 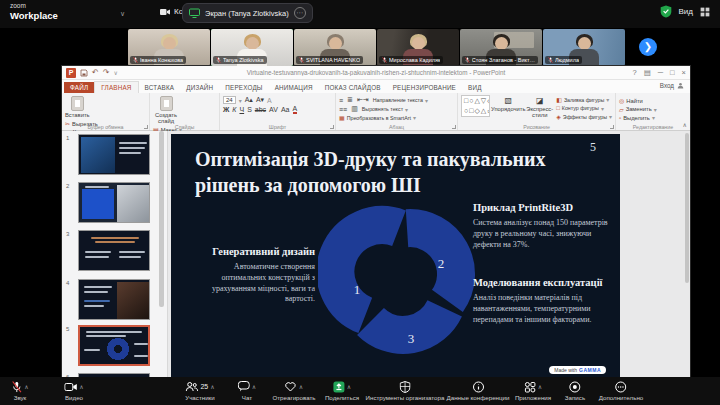 What do you see at coordinates (424, 88) in the screenshot?
I see `tab-review: РЕЦЕНЗИРОВАНИЕ` at bounding box center [424, 88].